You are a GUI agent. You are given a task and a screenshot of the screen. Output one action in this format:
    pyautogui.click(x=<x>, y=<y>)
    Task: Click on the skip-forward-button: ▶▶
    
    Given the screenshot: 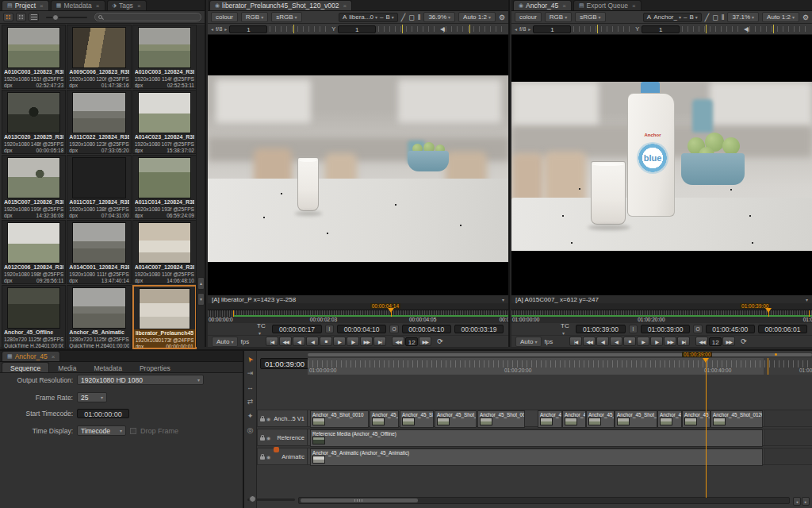 What is the action you would take?
    pyautogui.click(x=729, y=341)
    